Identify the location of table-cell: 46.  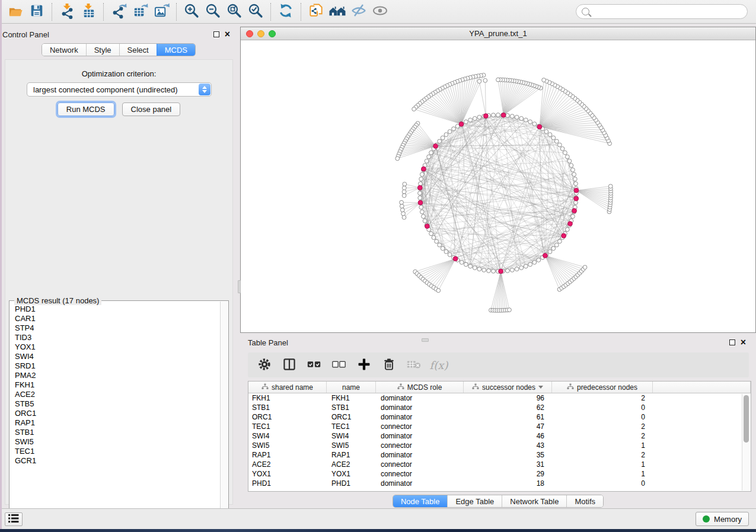
(508, 436).